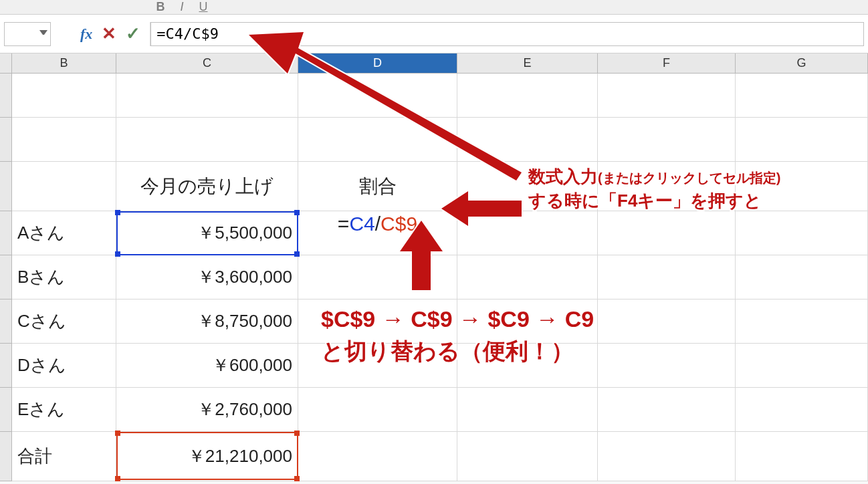 The image size is (868, 484). Describe the element at coordinates (64, 457) in the screenshot. I see `row-label-total: 合計` at that location.